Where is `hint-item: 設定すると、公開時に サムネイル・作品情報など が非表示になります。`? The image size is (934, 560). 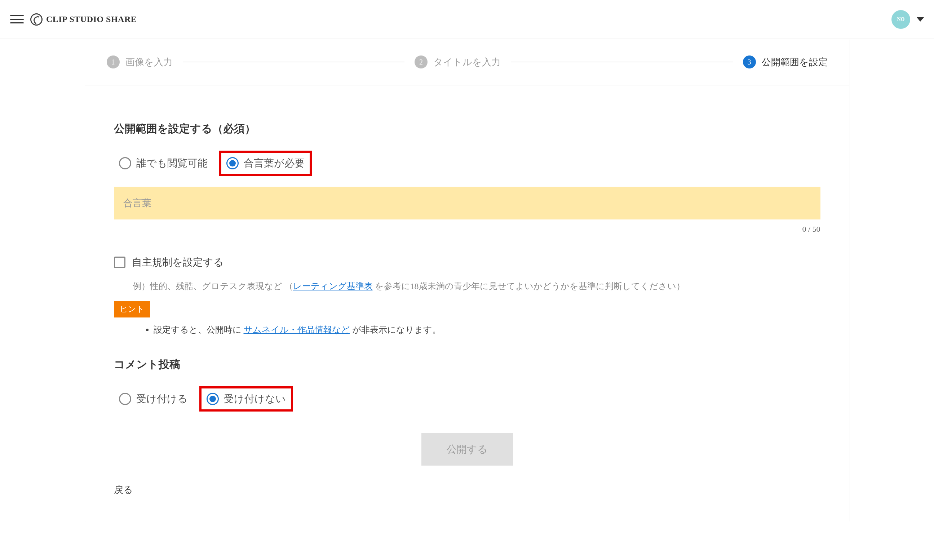
hint-item: 設定すると、公開時に サムネイル・作品情報など が非表示になります。 is located at coordinates (487, 330).